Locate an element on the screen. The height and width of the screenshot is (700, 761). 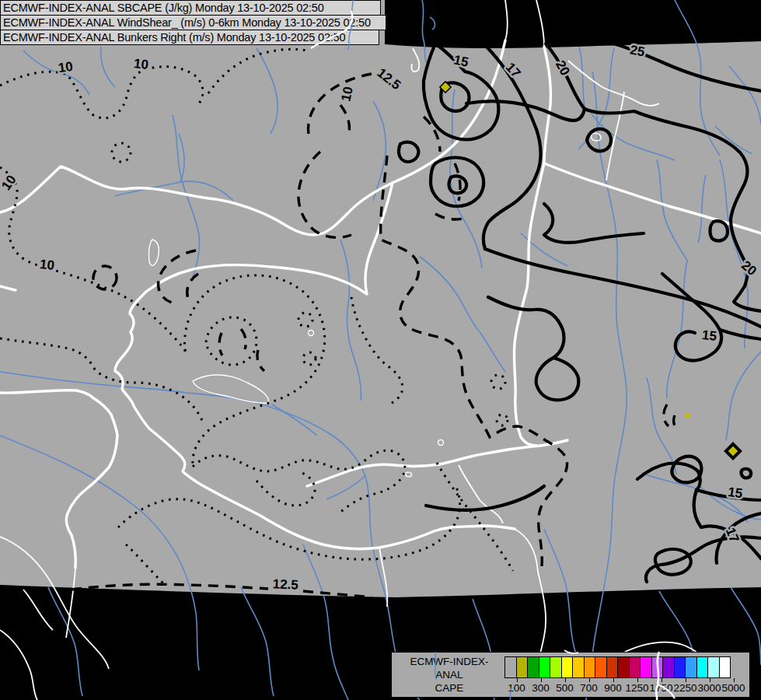
legend-colorbar: 10030050070090012501750225030005000 is located at coordinates (626, 674).